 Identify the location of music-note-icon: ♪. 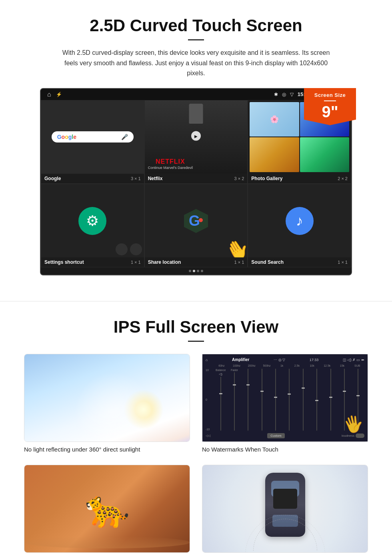
(300, 221).